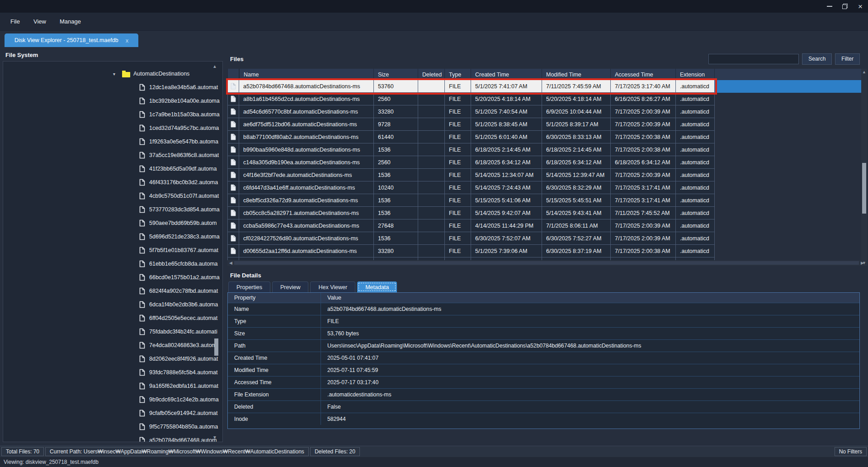 This screenshot has width=868, height=467. What do you see at coordinates (431, 74) in the screenshot?
I see `column-header: Deleted` at bounding box center [431, 74].